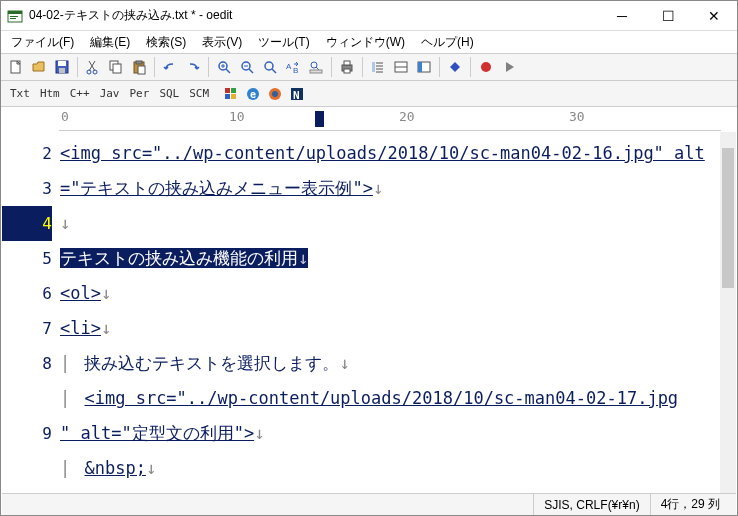 This screenshot has width=738, height=516. I want to click on zoom-out-icon, so click(247, 67).